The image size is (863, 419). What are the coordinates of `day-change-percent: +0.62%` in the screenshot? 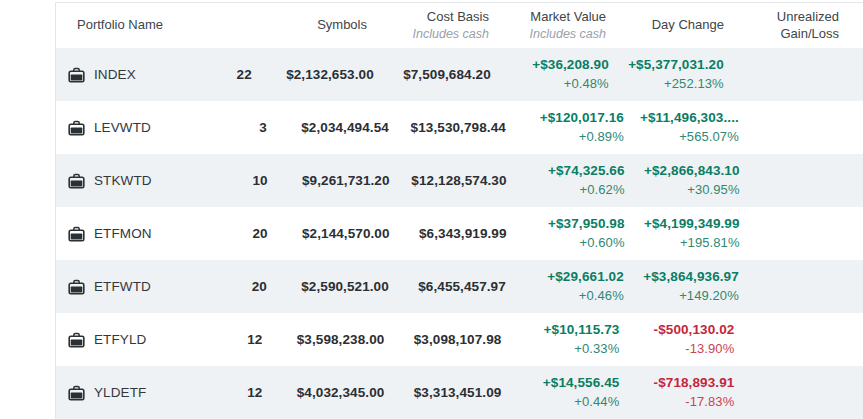 It's located at (602, 190).